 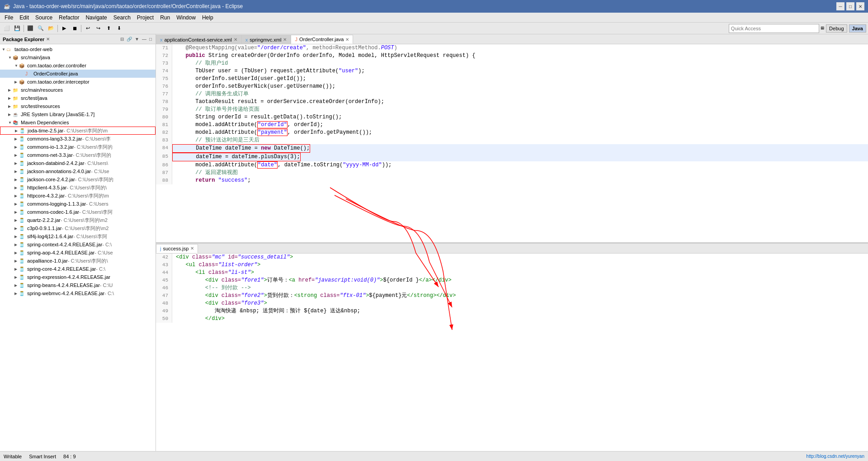 What do you see at coordinates (108, 28) in the screenshot?
I see `toolbar-btn-9: ⬆` at bounding box center [108, 28].